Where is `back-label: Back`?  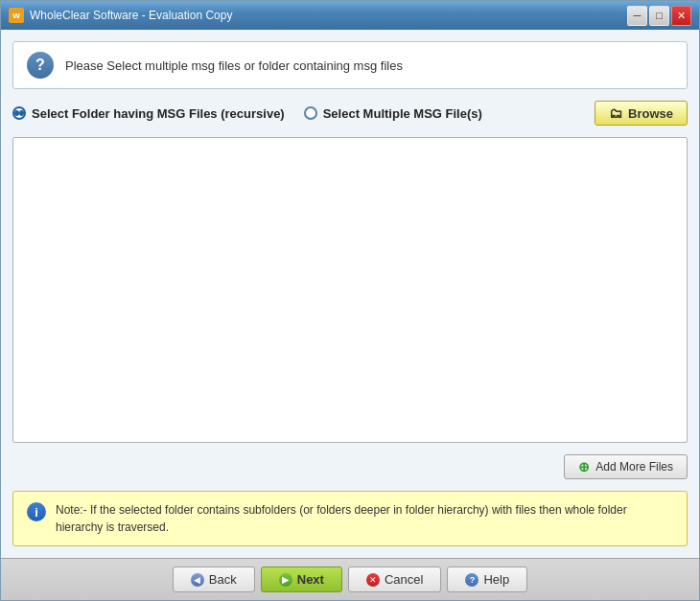
back-label: Back is located at coordinates (222, 579).